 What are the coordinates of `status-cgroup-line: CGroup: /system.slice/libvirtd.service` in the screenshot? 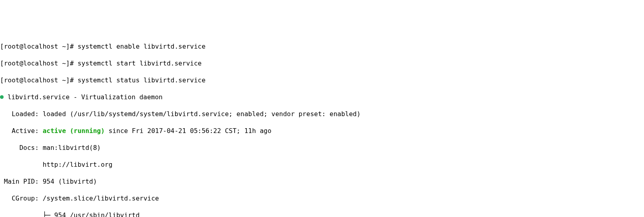 It's located at (322, 199).